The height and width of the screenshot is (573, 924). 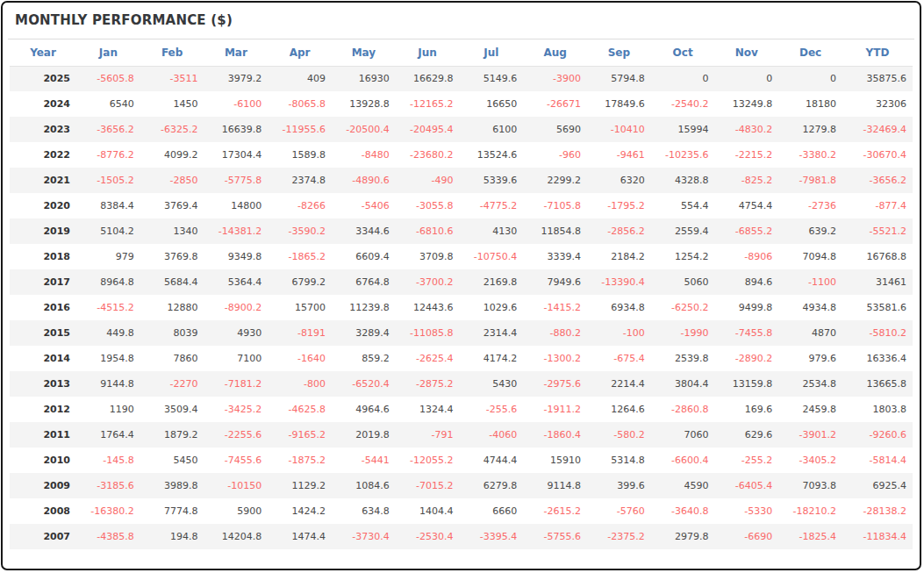 What do you see at coordinates (428, 333) in the screenshot?
I see `value-cell-jun: -11085.8` at bounding box center [428, 333].